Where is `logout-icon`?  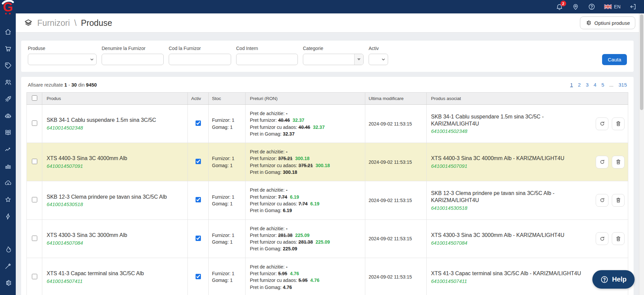 logout-icon is located at coordinates (633, 7).